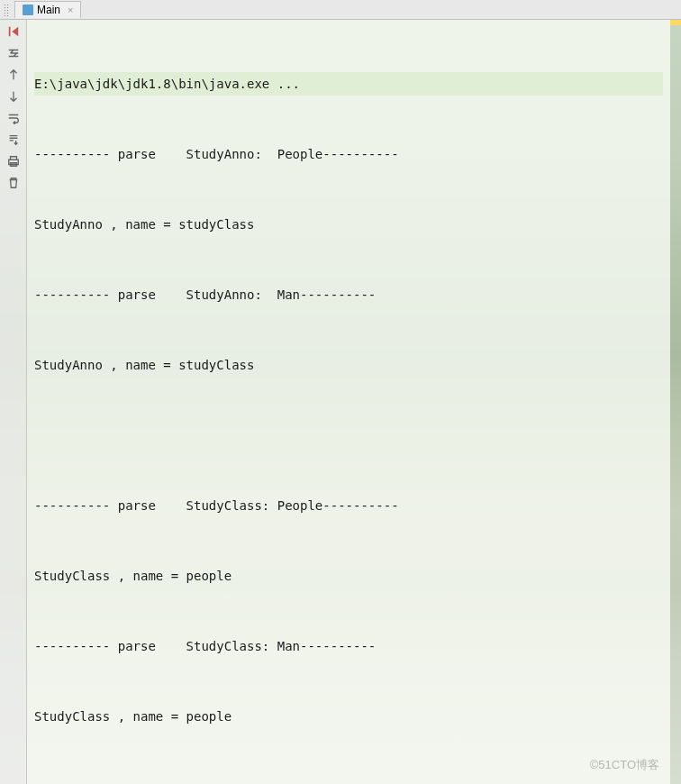 This screenshot has width=681, height=784. I want to click on step-icon, so click(14, 53).